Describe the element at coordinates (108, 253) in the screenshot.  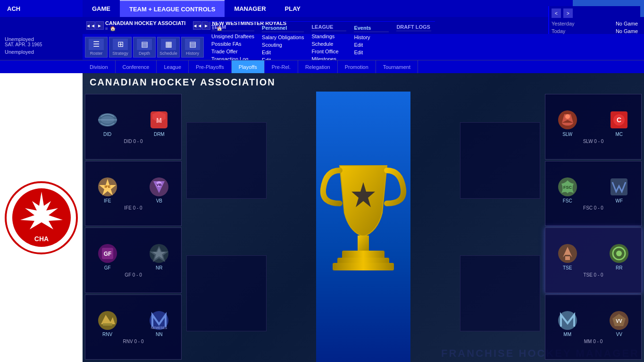
I see `gf-logo-svg: GF` at that location.